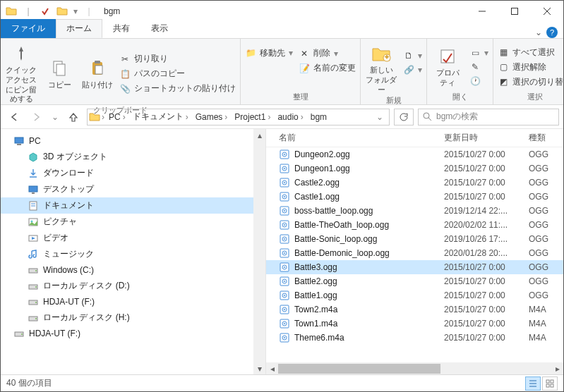 The image size is (564, 392). What do you see at coordinates (79, 28) in the screenshot?
I see `tab-home: ホーム` at bounding box center [79, 28].